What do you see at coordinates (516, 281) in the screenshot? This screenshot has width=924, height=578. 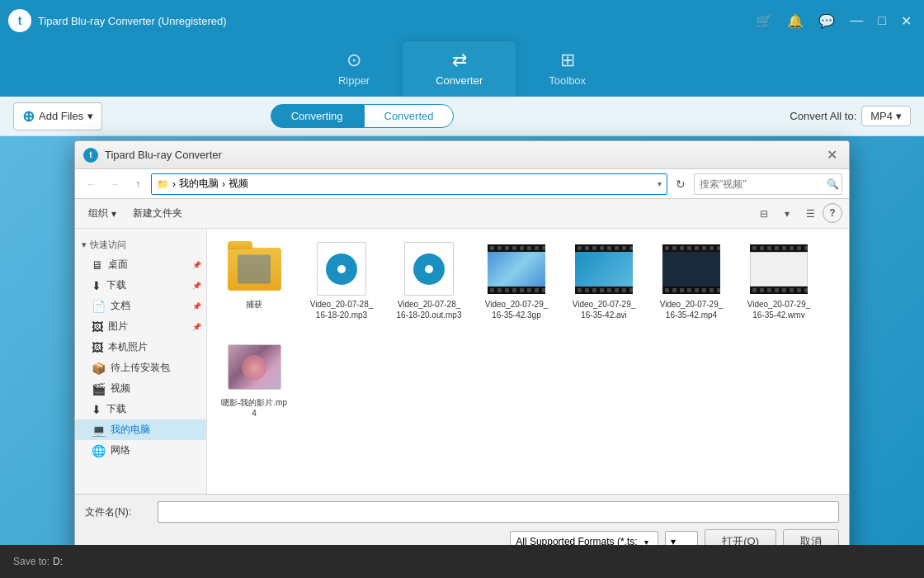 I see `list-item: Video_20-07-29_16-35-42.3gp` at bounding box center [516, 281].